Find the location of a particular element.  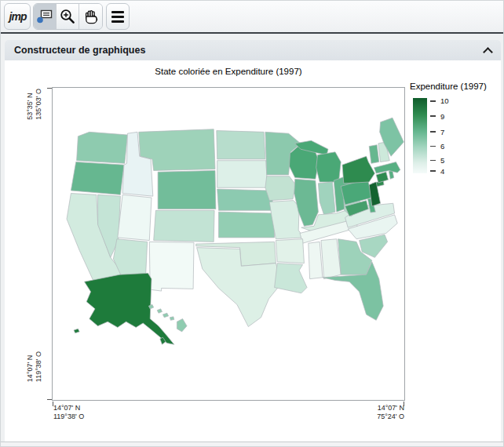

annotation-tool-button is located at coordinates (46, 16).